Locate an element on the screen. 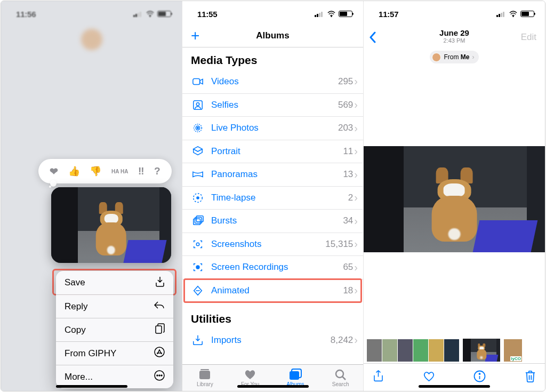  row-label: Selfies is located at coordinates (275, 105).